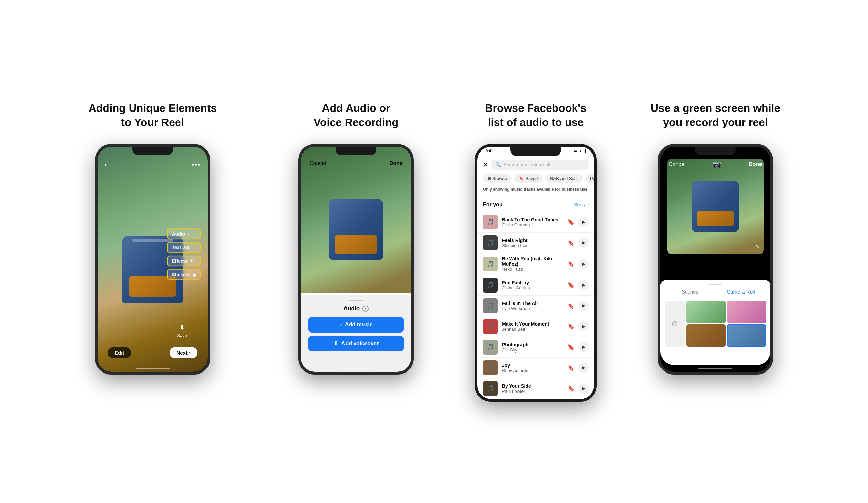  Describe the element at coordinates (583, 326) in the screenshot. I see `play-button-5: ▶` at that location.